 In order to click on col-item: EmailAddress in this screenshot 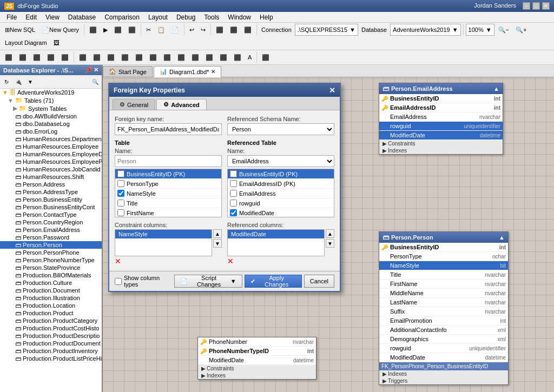, I will do `click(281, 194)`.